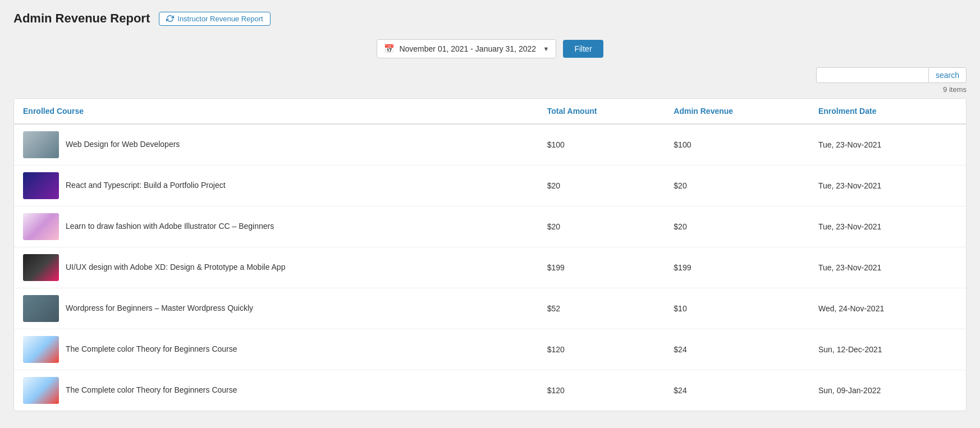 The width and height of the screenshot is (980, 428). I want to click on page-header: Admin Revenue Report Instructor Revenue …, so click(490, 19).